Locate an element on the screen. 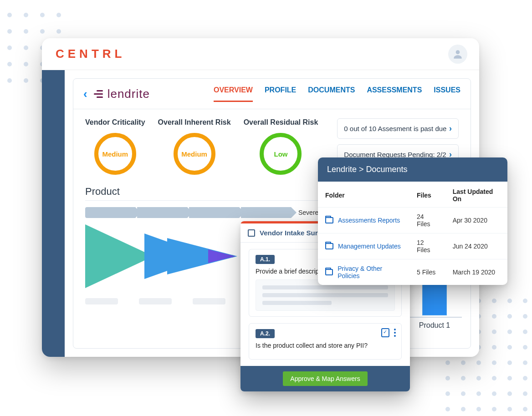 The width and height of the screenshot is (532, 416). table-row: Management Updates 12 Files Jun 24 2020 is located at coordinates (413, 247).